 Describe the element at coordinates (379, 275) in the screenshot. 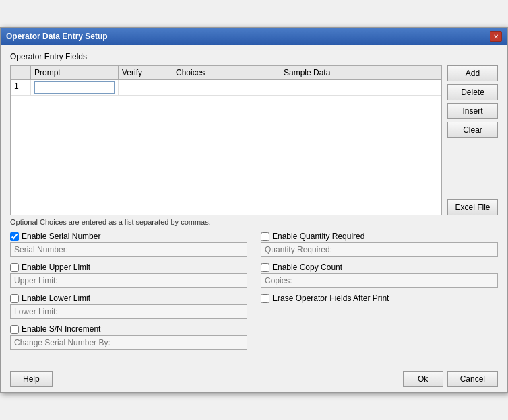

I see `option-copy-count: Enable Copy Count` at that location.